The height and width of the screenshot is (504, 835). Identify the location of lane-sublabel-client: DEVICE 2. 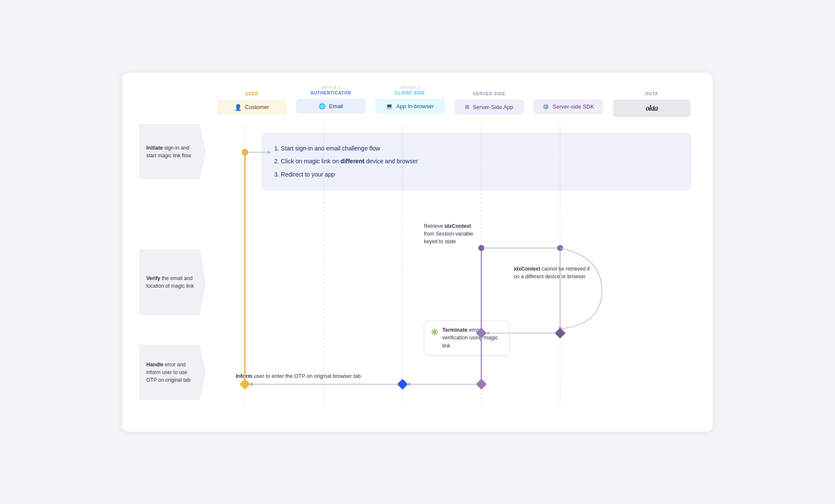
(410, 88).